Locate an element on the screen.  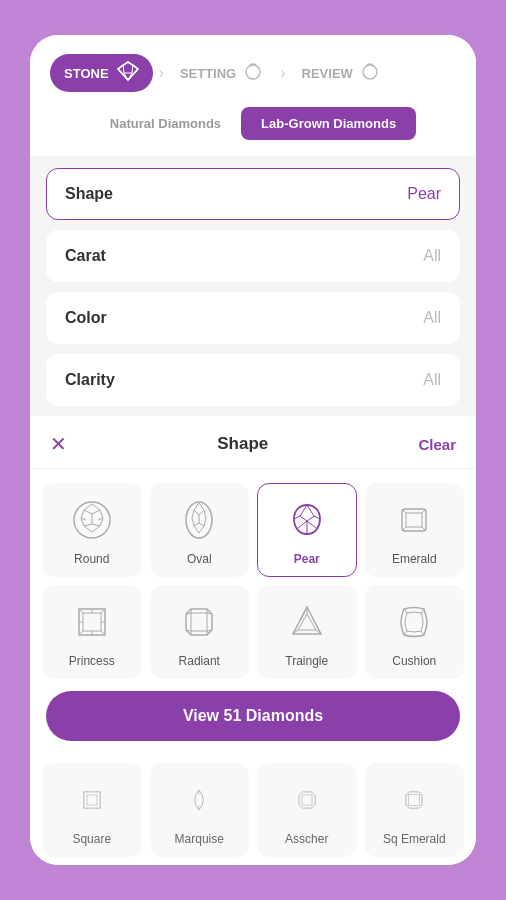
step-stone-label: STONE is located at coordinates (86, 74).